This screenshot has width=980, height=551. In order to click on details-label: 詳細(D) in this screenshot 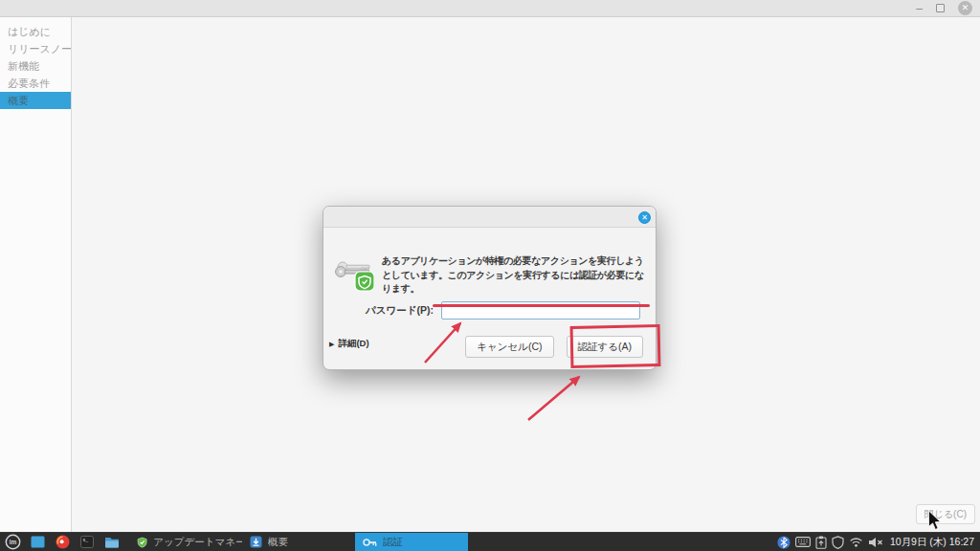, I will do `click(353, 344)`.